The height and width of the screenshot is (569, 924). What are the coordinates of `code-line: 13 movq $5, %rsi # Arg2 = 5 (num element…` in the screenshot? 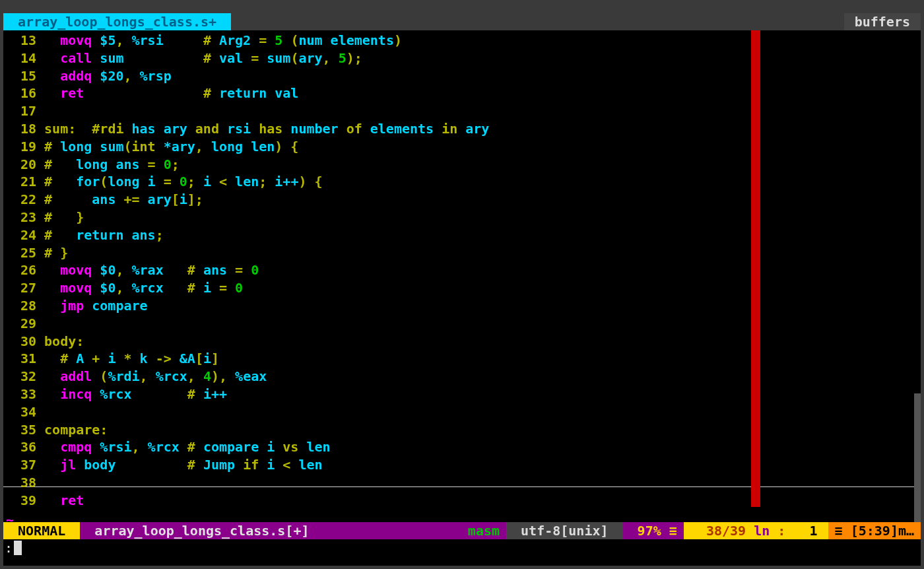 It's located at (462, 41).